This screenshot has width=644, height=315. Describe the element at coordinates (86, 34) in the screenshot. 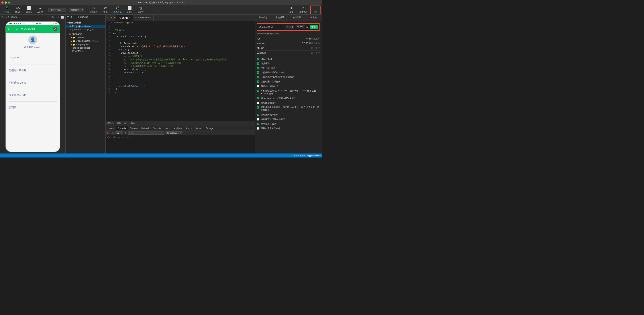

I see `cloudbase-header: ▼ CLOUDBASE` at that location.